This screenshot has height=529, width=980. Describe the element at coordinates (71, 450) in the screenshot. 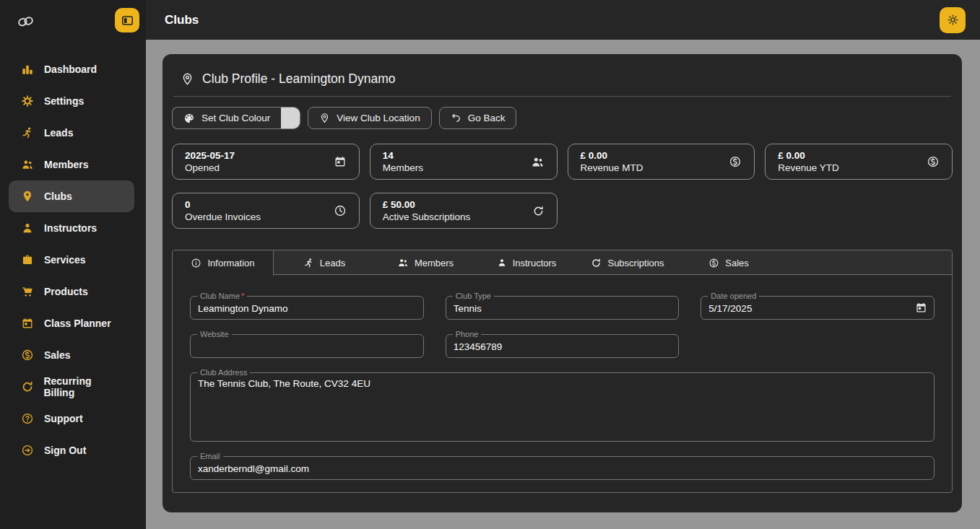

I see `sidebar-item-sign-out: Sign Out` at that location.